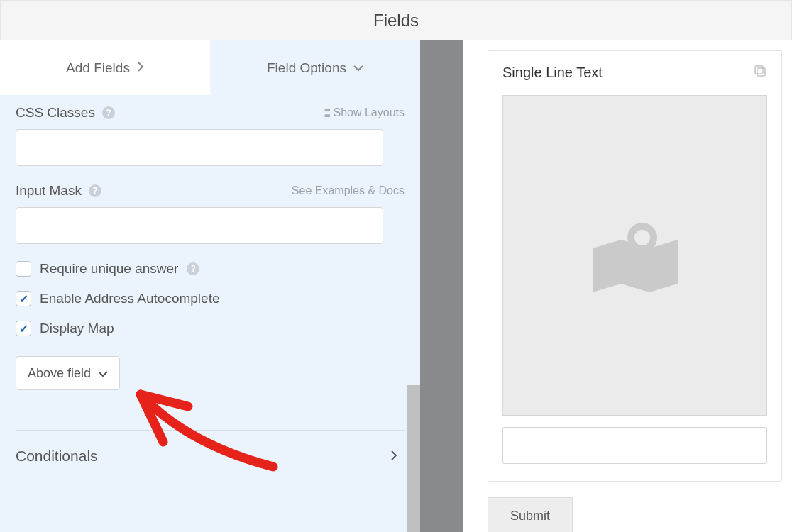 The width and height of the screenshot is (792, 532). What do you see at coordinates (130, 299) in the screenshot?
I see `address-autocomplete-label: Enable Address Autocomplete` at bounding box center [130, 299].